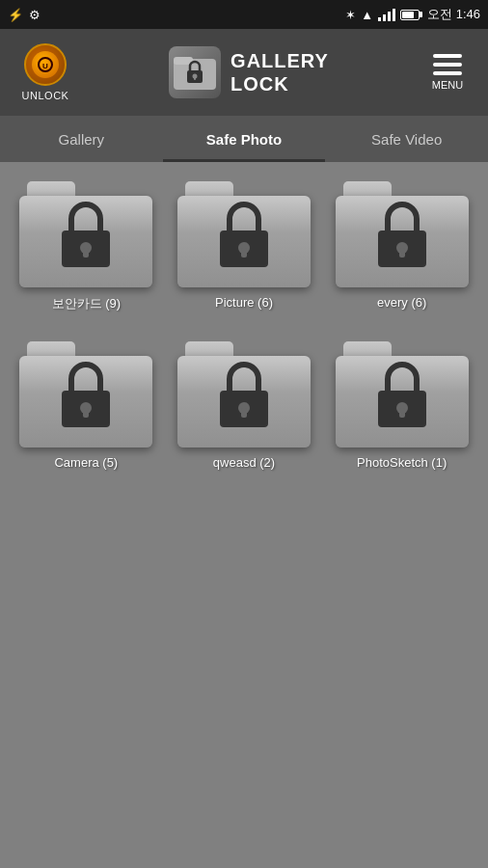  What do you see at coordinates (447, 65) in the screenshot?
I see `hamburger-icon` at bounding box center [447, 65].